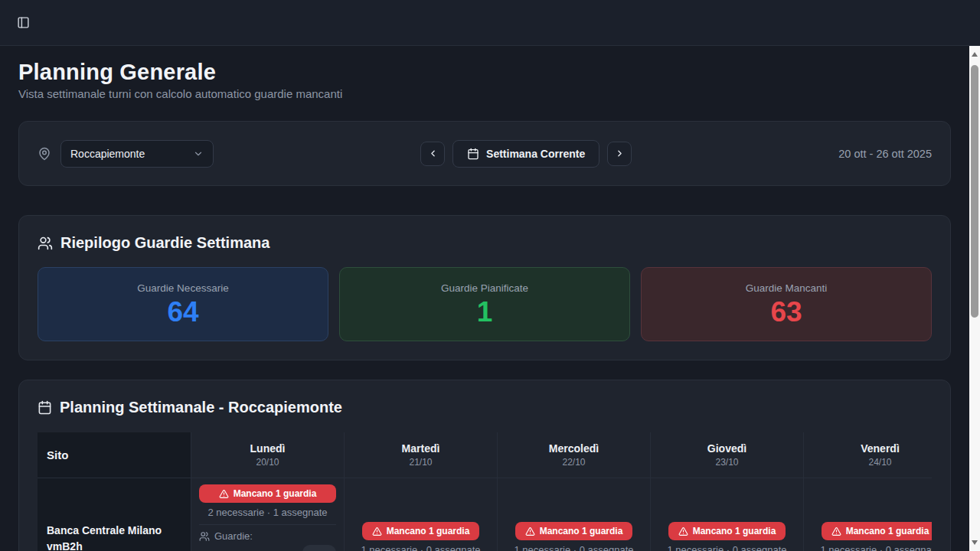 This screenshot has height=551, width=980. What do you see at coordinates (867, 514) in the screenshot?
I see `shift-cell-friday: Mancano 1 guardia 1 necessarie · 0 asseg…` at bounding box center [867, 514].